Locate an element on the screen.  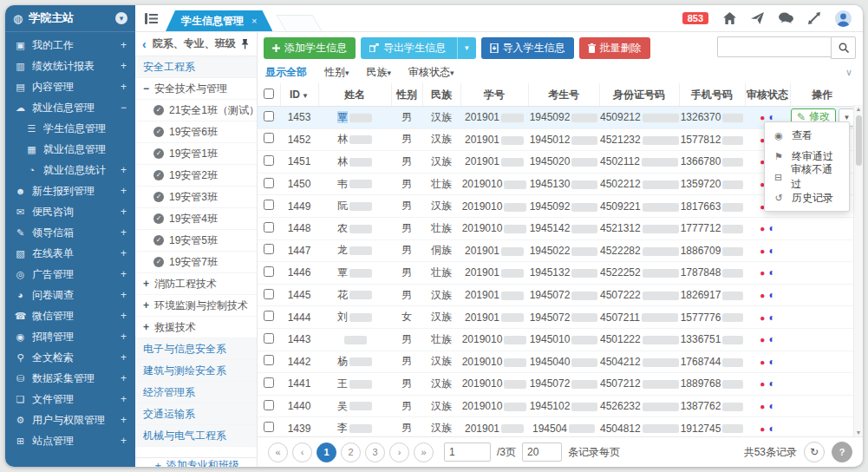
tree-node: ✓ 19安管6班 is located at coordinates (196, 132).